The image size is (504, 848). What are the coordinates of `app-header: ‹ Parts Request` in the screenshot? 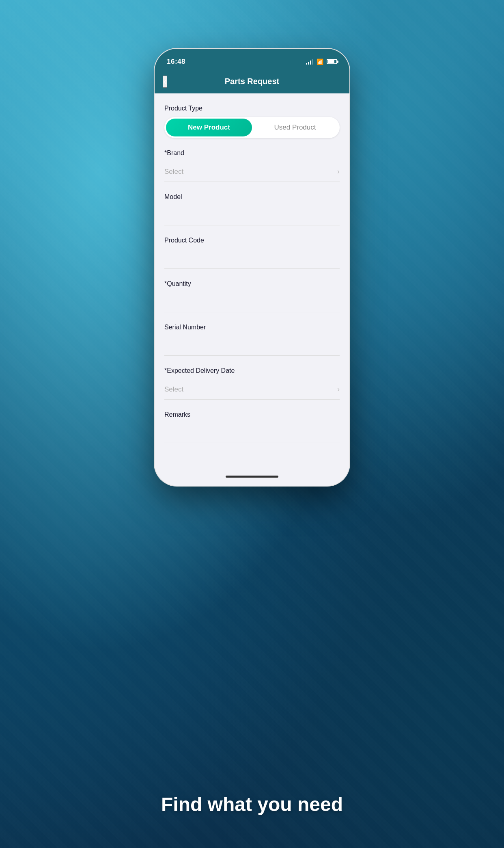 It's located at (252, 82).